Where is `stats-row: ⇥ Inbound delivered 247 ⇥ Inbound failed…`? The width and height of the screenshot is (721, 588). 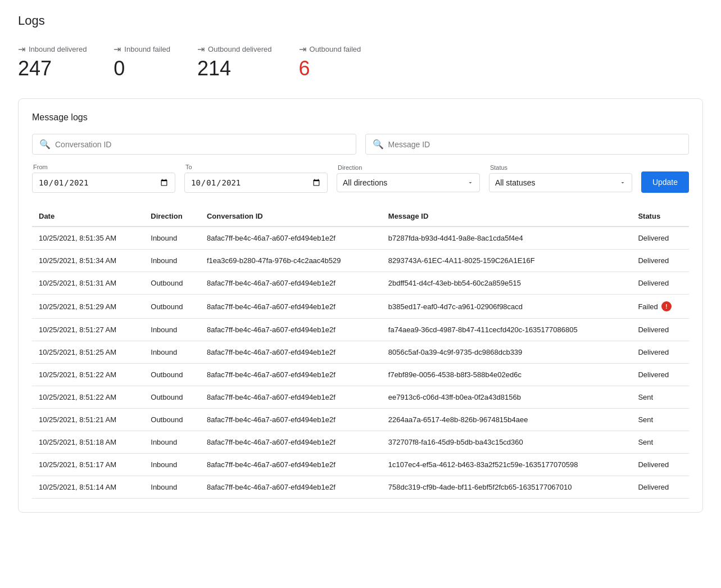 stats-row: ⇥ Inbound delivered 247 ⇥ Inbound failed… is located at coordinates (361, 62).